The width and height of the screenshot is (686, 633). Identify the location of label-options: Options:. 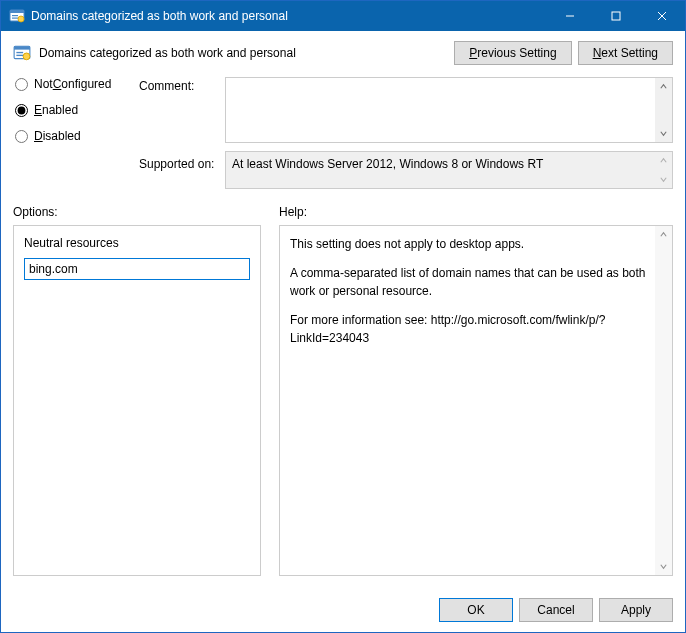
(137, 212).